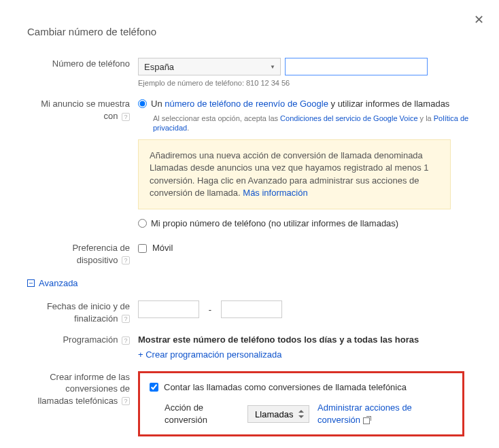  Describe the element at coordinates (279, 414) in the screenshot. I see `conversion-action-select: Llamadas` at that location.